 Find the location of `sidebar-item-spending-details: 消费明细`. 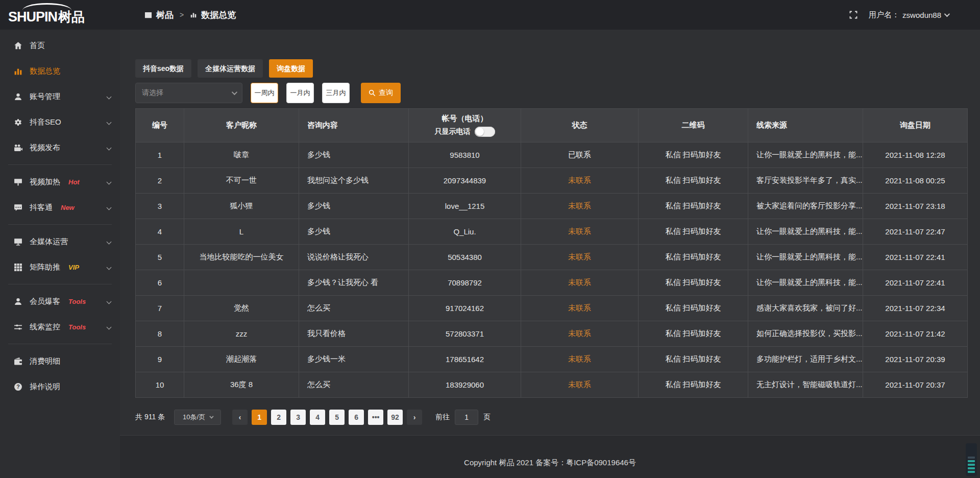

sidebar-item-spending-details: 消费明细 is located at coordinates (60, 361).